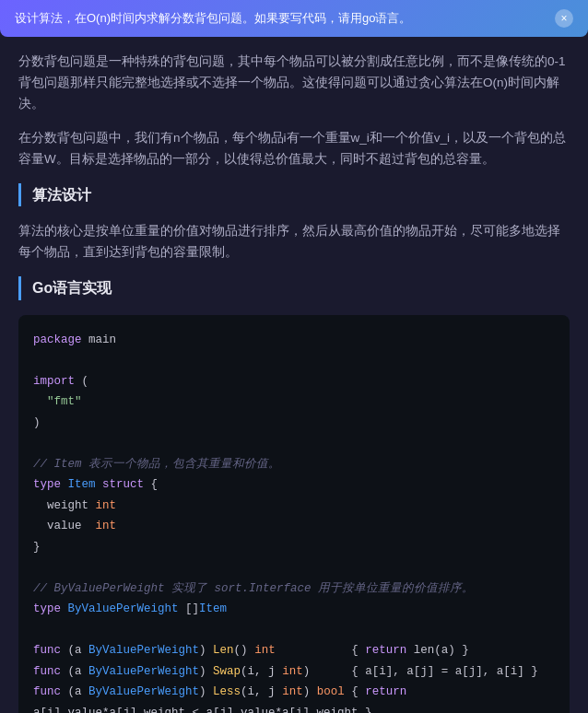  I want to click on section-algorithm-design: 算法设计, so click(294, 195).